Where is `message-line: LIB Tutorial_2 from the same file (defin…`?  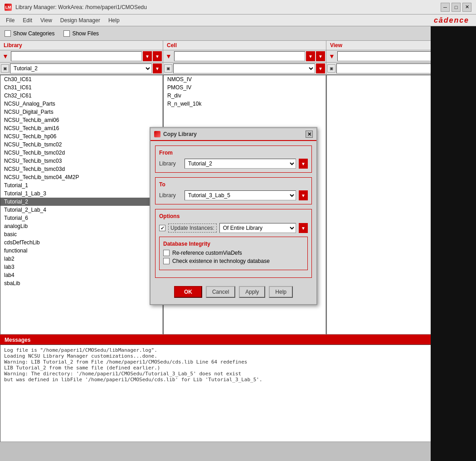 message-line: LIB Tutorial_2 from the same file (defin… is located at coordinates (238, 368).